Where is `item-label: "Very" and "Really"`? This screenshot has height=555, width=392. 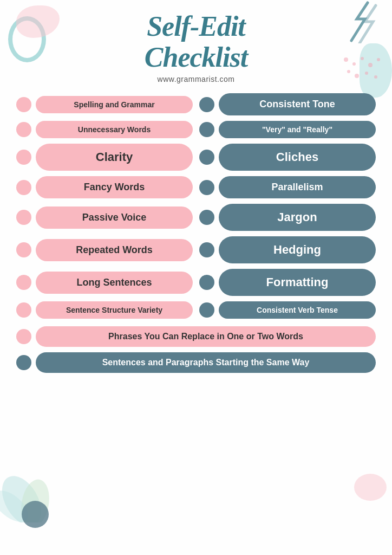 item-label: "Very" and "Really" is located at coordinates (297, 130).